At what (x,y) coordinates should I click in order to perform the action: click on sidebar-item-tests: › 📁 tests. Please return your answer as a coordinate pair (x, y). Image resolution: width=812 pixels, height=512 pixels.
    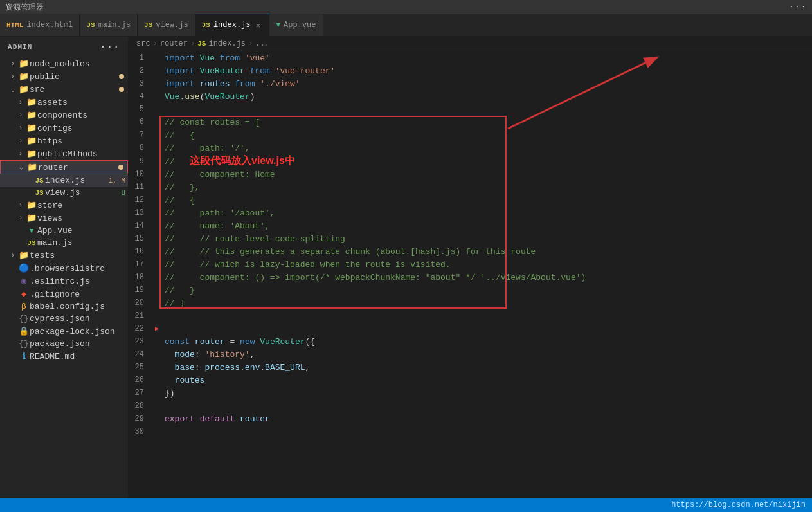
    Looking at the image, I should click on (64, 255).